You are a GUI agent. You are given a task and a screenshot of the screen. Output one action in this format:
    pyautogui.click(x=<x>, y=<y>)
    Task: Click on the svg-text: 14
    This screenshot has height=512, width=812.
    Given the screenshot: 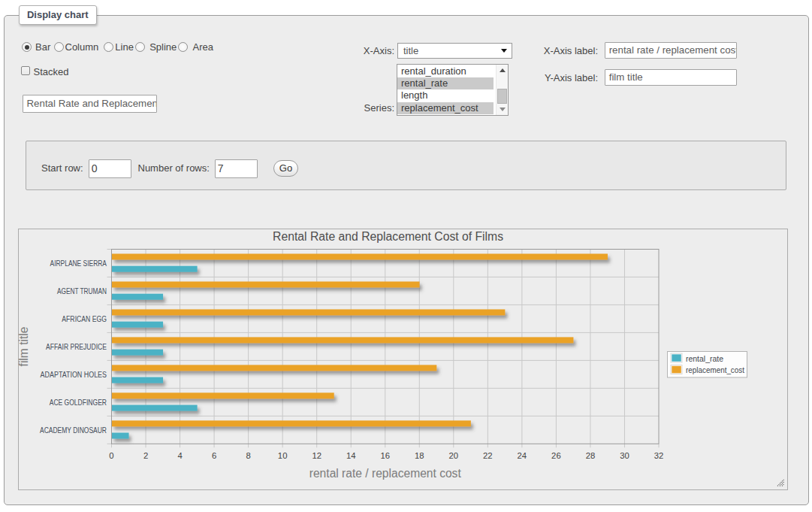 What is the action you would take?
    pyautogui.click(x=352, y=456)
    